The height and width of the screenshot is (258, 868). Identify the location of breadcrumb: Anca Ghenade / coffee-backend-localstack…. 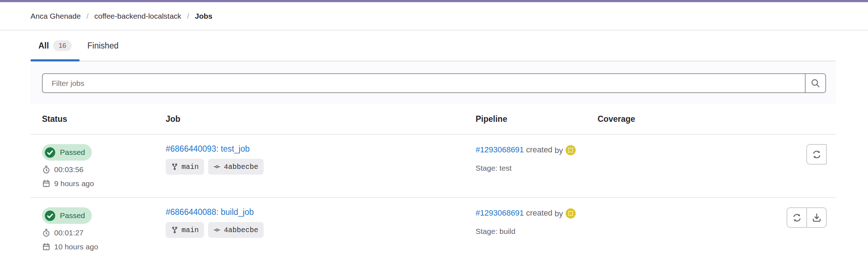
(434, 17).